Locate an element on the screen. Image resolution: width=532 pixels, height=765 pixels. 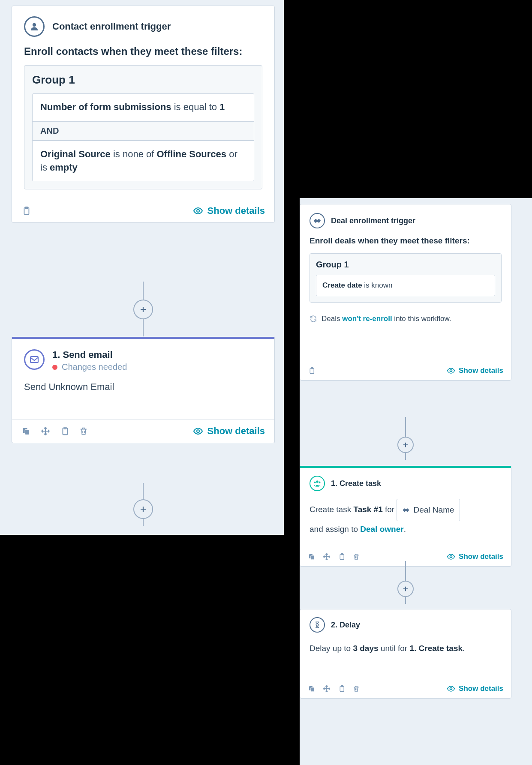
task-description: Create task Task #1 for Deal Name and as… is located at coordinates (406, 518).